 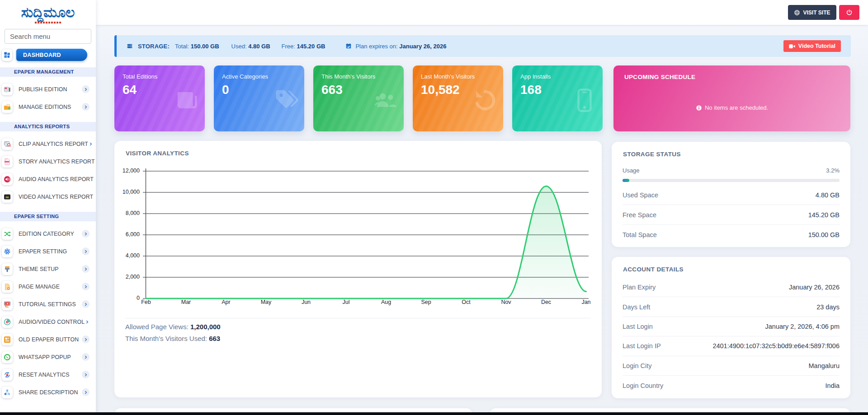 What do you see at coordinates (546, 302) in the screenshot?
I see `x-axis-label: Dec` at bounding box center [546, 302].